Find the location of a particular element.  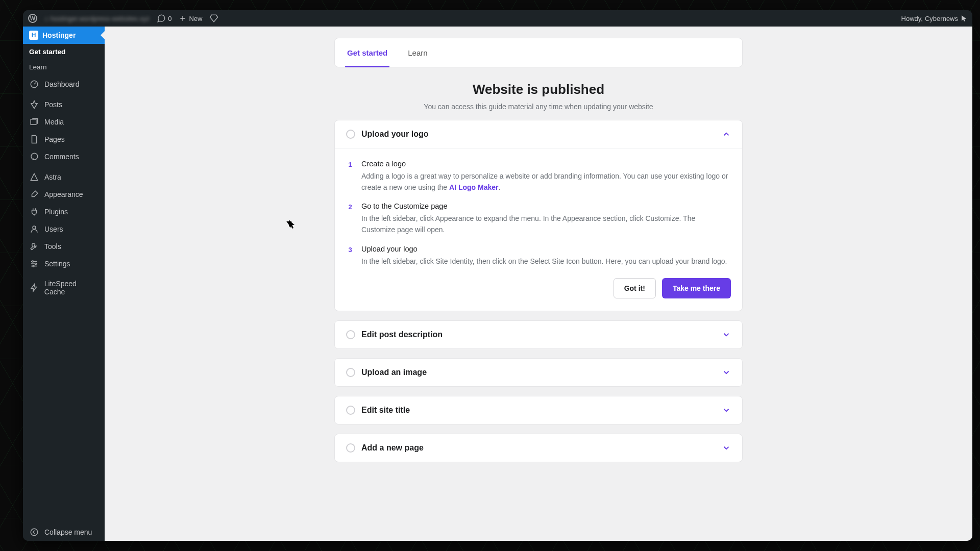

wordpress-logo-icon: W is located at coordinates (33, 18).